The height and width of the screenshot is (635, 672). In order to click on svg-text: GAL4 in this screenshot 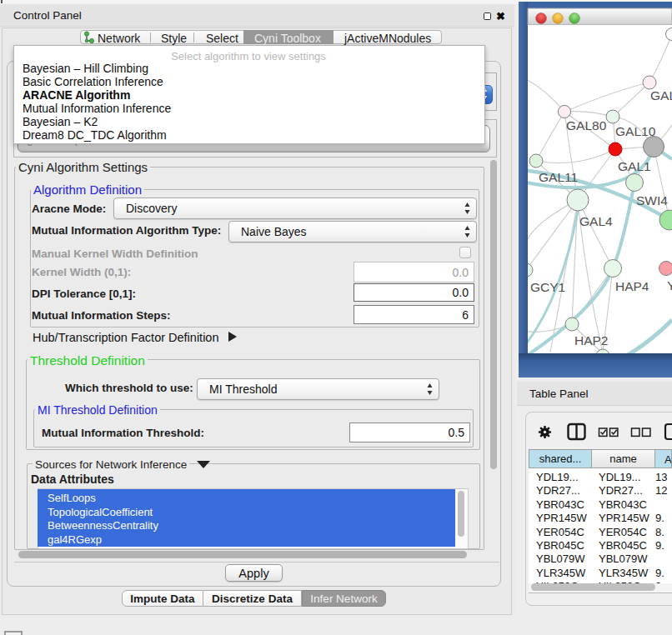, I will do `click(596, 222)`.